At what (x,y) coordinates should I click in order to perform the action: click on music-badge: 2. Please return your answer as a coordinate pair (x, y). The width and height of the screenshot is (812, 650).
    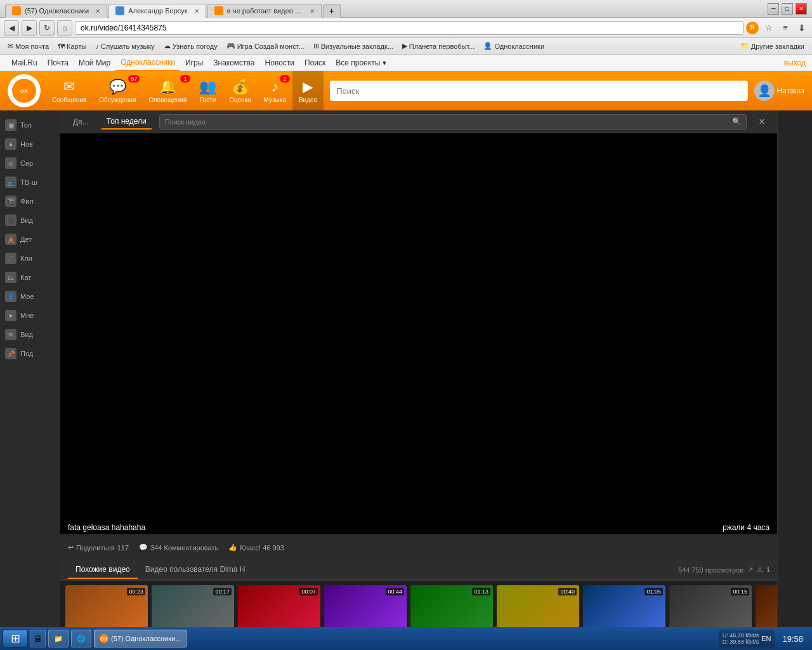
    Looking at the image, I should click on (285, 79).